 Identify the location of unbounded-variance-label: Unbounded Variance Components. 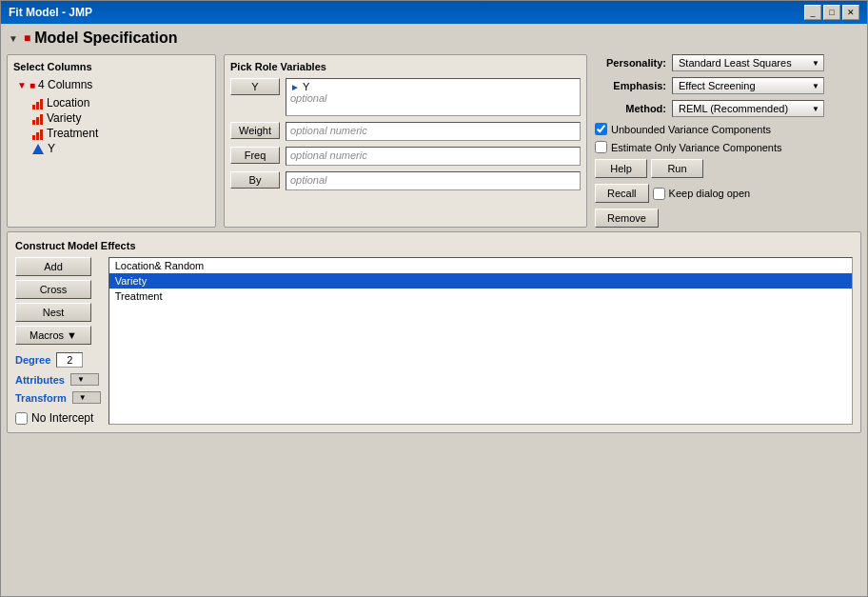
(691, 129).